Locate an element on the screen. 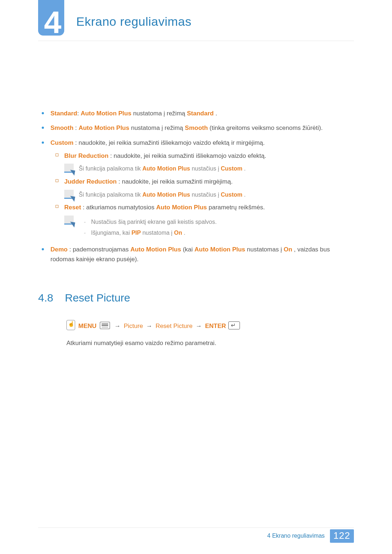 Image resolution: width=392 pixels, height=554 pixels. menu-path: MENU → Picture → Reset Picture → ENTER is located at coordinates (210, 325).